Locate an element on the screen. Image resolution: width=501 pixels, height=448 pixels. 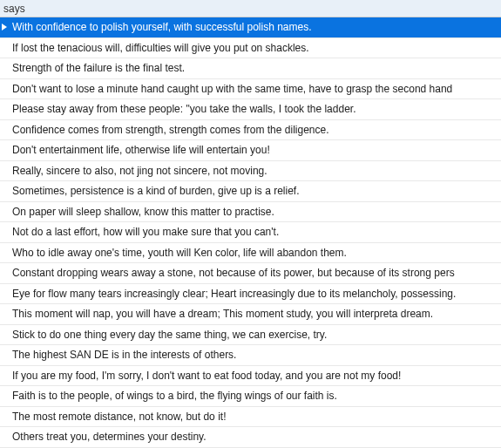
table-row: Don't entertainment life, otherwise life… is located at coordinates (251, 151).